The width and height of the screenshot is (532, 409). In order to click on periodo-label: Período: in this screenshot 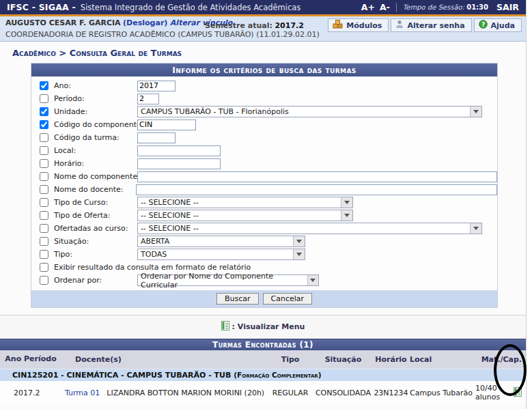, I will do `click(96, 98)`.